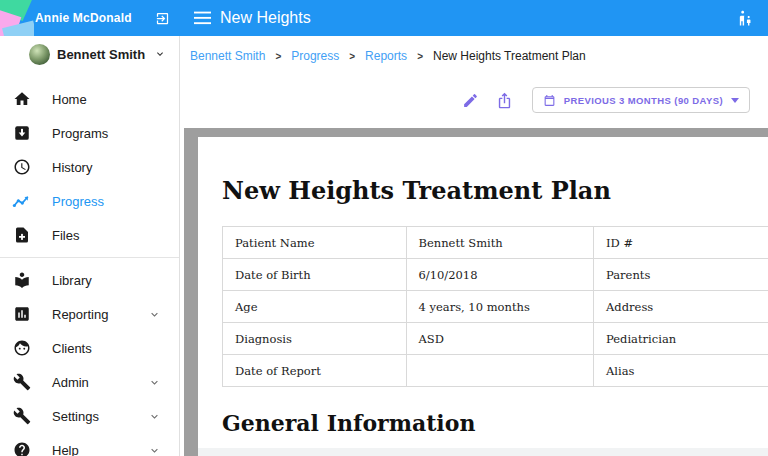 The width and height of the screenshot is (768, 456). I want to click on sidebar-item-history: History, so click(90, 167).